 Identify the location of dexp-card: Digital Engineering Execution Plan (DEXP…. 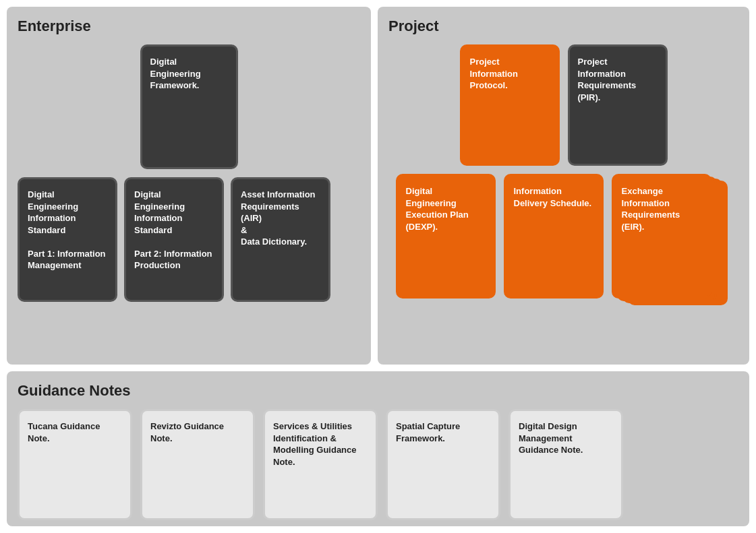
(446, 236).